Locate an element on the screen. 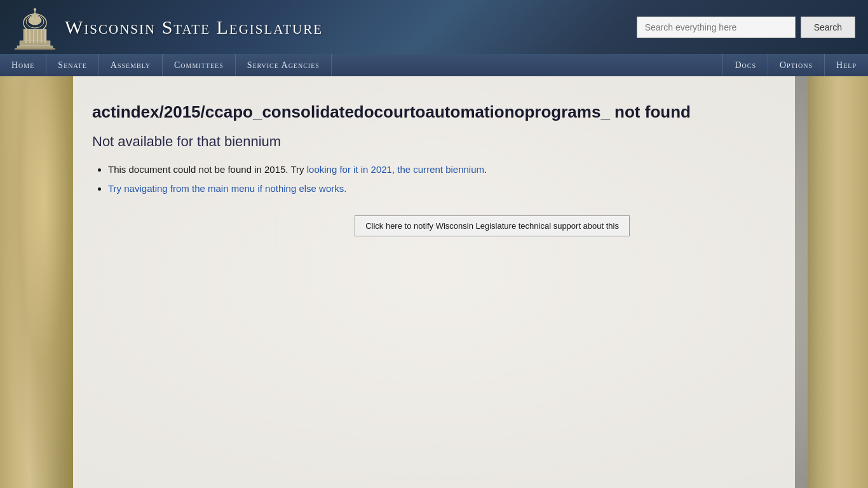  bullet1-prefix: This document could not be found in 2015… is located at coordinates (207, 169).